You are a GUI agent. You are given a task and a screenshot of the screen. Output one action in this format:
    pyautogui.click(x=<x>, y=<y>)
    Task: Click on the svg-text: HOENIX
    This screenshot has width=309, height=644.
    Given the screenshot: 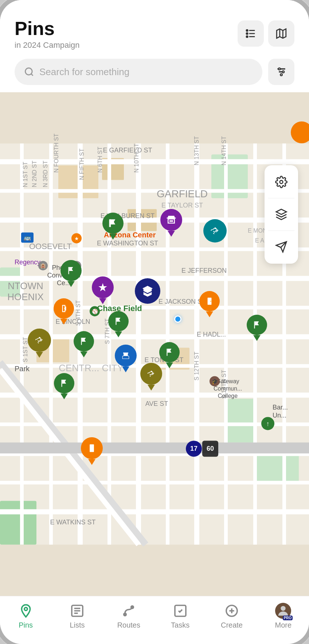 What is the action you would take?
    pyautogui.click(x=26, y=297)
    